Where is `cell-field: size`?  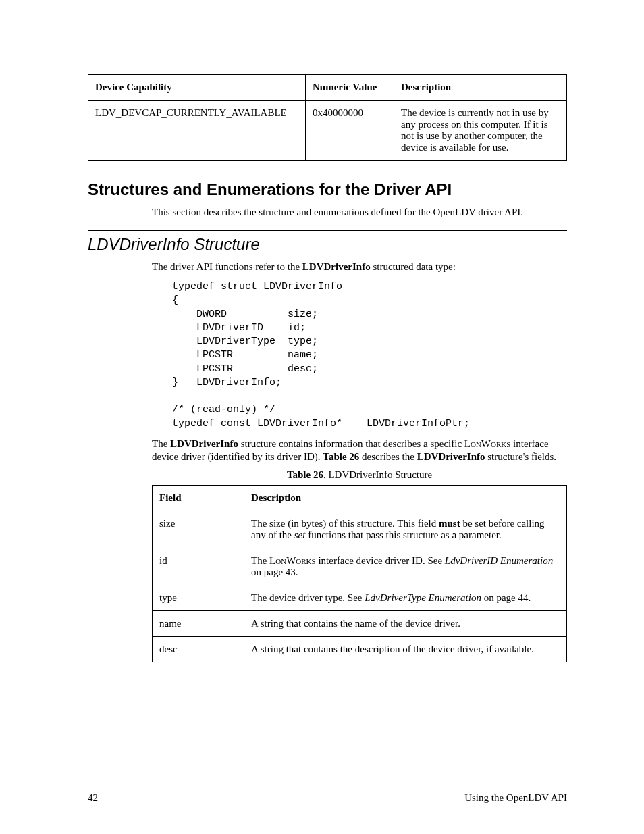
cell-field: size is located at coordinates (198, 529).